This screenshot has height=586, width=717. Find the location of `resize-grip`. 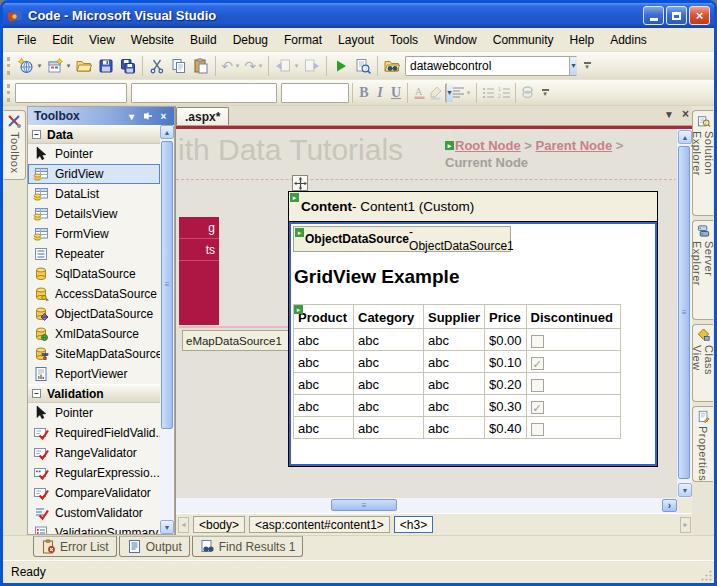

resize-grip is located at coordinates (706, 576).